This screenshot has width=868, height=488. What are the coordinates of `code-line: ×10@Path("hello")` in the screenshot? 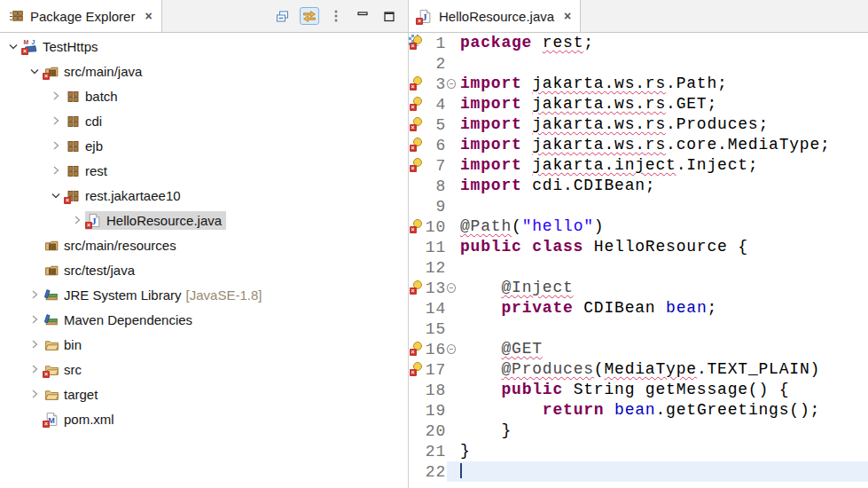 It's located at (638, 227).